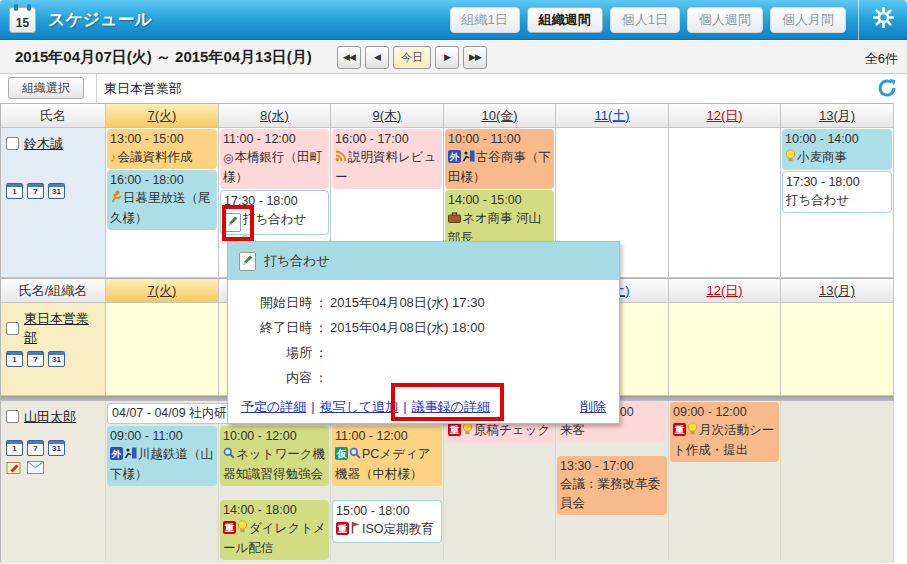 Image resolution: width=907 pixels, height=564 pixels. I want to click on annotation-box-memo-icon, so click(238, 223).